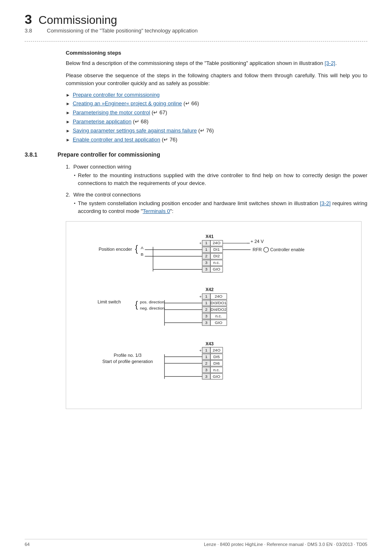 The height and width of the screenshot is (555, 392). Describe the element at coordinates (37, 155) in the screenshot. I see `subsection-number: 3.8.1` at that location.